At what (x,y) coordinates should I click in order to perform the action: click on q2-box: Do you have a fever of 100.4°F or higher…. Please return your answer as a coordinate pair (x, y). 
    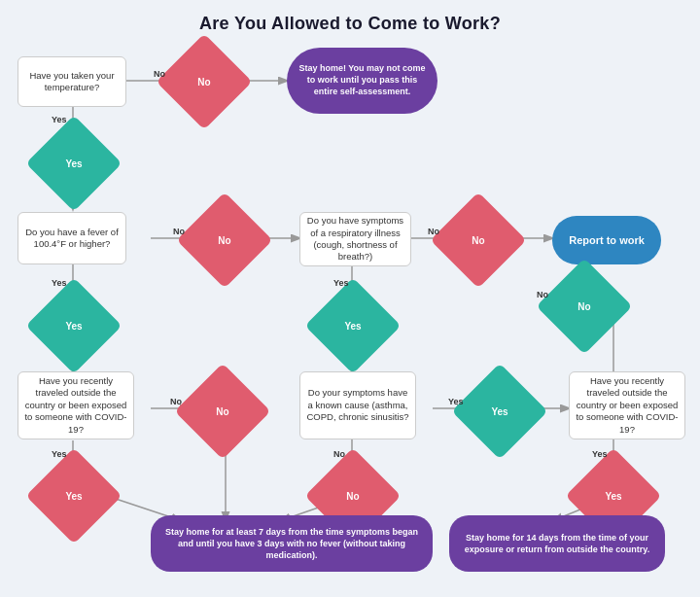
    Looking at the image, I should click on (72, 238).